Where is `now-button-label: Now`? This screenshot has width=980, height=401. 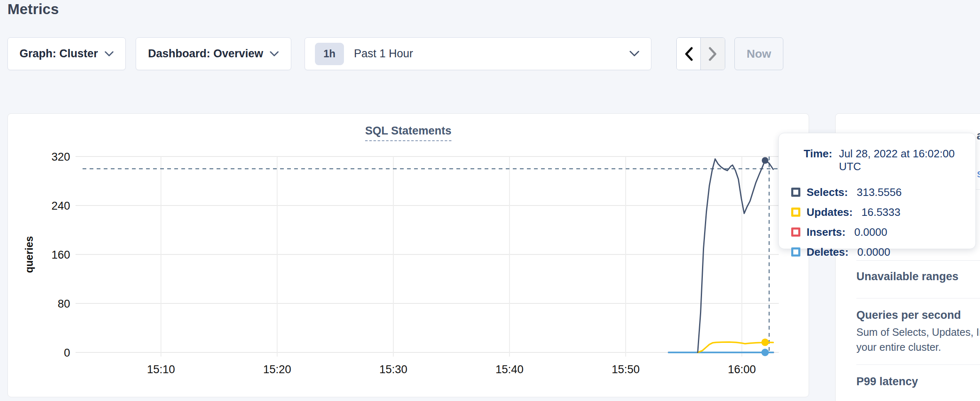
now-button-label: Now is located at coordinates (758, 54).